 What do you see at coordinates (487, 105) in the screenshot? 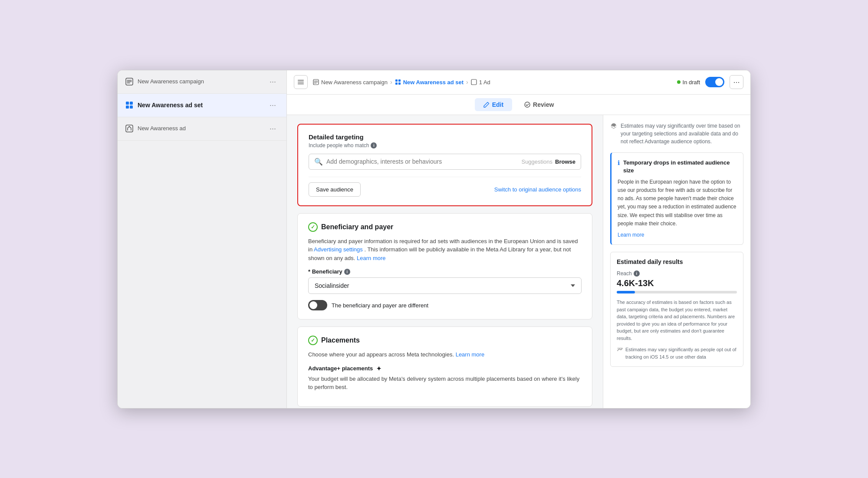
I see `edit-icon` at bounding box center [487, 105].